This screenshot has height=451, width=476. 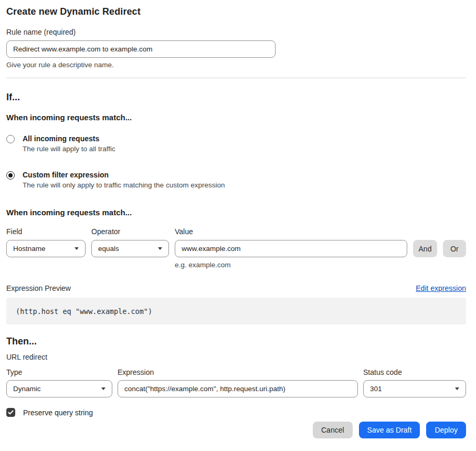 What do you see at coordinates (236, 118) in the screenshot?
I see `match-heading: When incoming requests match...` at bounding box center [236, 118].